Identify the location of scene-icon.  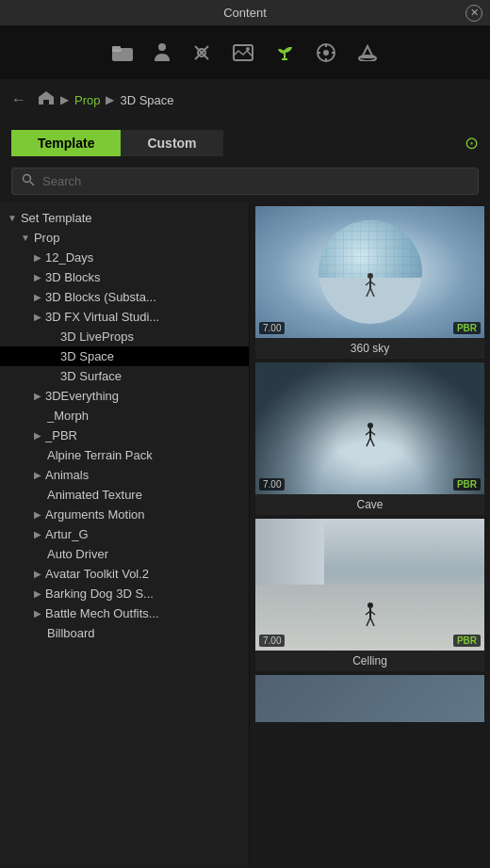
(243, 53).